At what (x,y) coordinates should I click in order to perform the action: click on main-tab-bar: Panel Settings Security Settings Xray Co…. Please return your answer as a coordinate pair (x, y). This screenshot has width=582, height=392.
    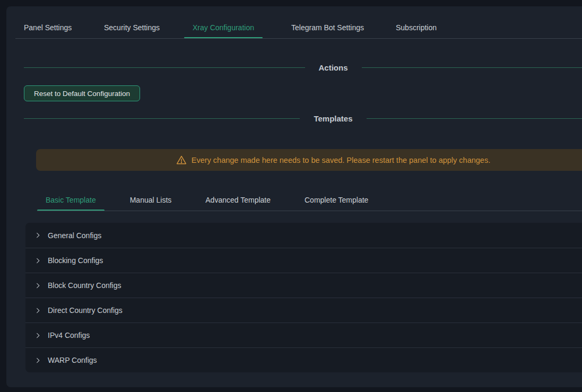
    Looking at the image, I should click on (294, 28).